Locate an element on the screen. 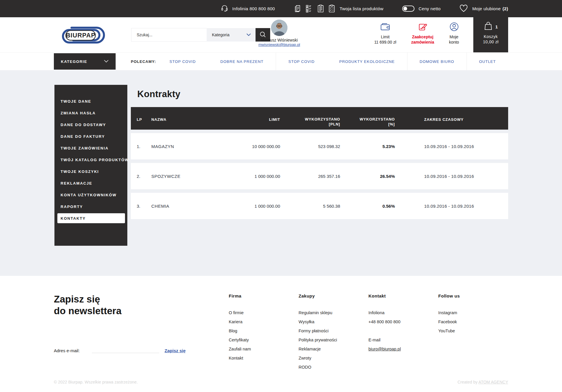 The image size is (562, 392). footer-phone: +48 800 800 800 is located at coordinates (403, 322).